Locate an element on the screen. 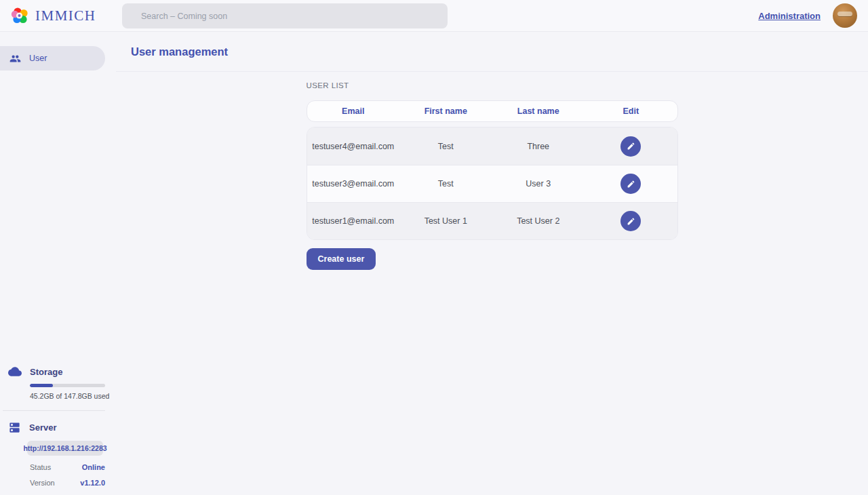 The image size is (868, 495). server-version-label: Version is located at coordinates (42, 483).